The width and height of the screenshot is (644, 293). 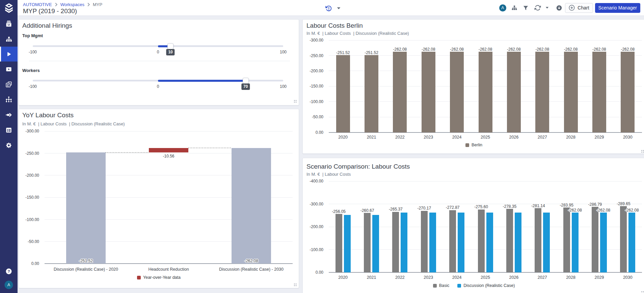 I want to click on filter-button, so click(x=526, y=8).